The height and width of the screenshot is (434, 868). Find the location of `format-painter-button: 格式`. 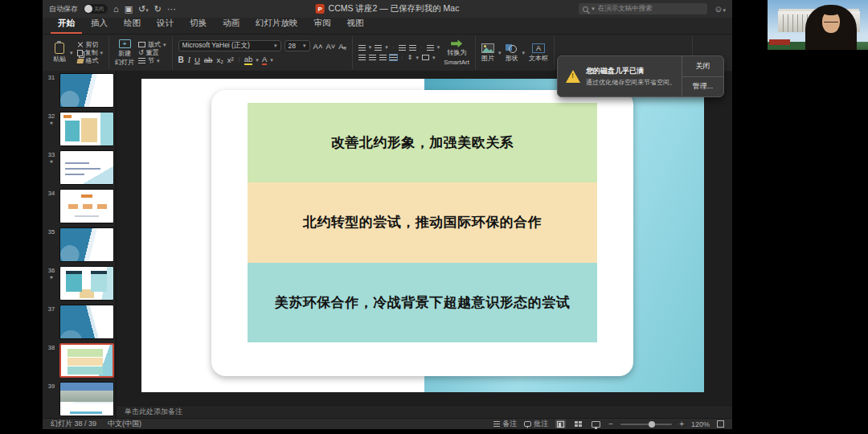

format-painter-button: 格式 is located at coordinates (90, 61).